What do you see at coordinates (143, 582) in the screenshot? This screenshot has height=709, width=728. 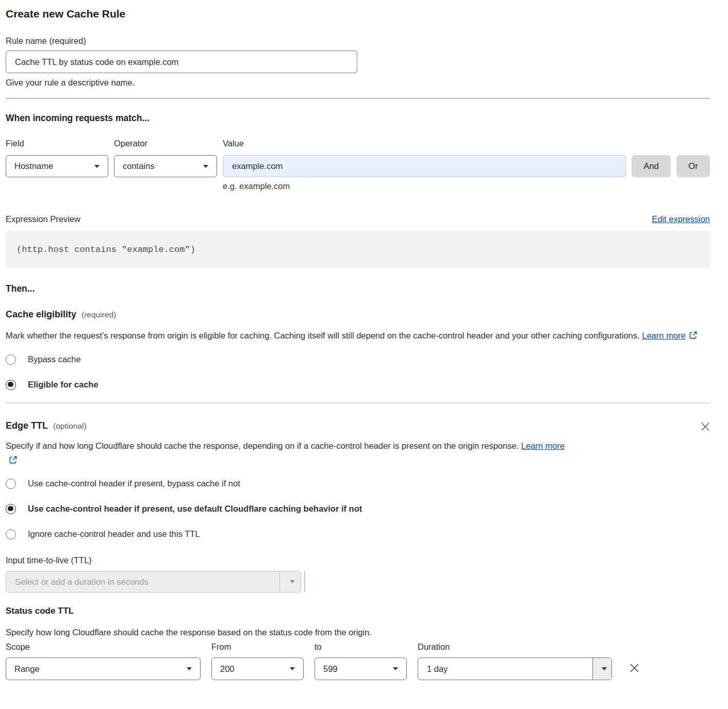 I see `ttl-duration-placeholder: Select or add a duration in seconds` at bounding box center [143, 582].